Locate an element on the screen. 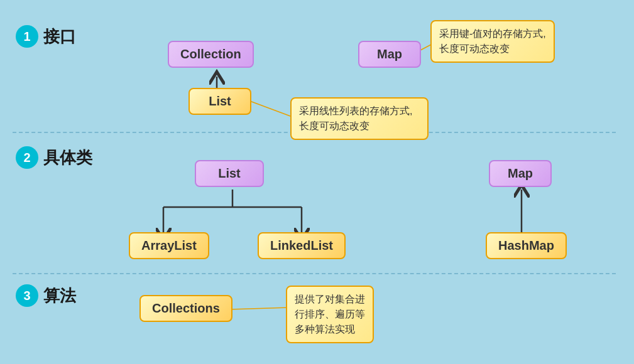 This screenshot has width=634, height=364. list-interface-box: List is located at coordinates (220, 102).